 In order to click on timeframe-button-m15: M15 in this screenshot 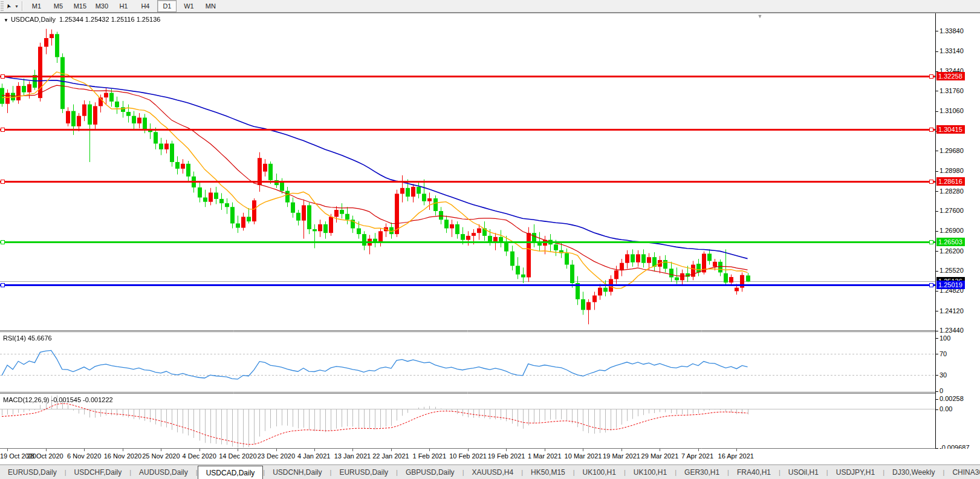, I will do `click(80, 6)`.